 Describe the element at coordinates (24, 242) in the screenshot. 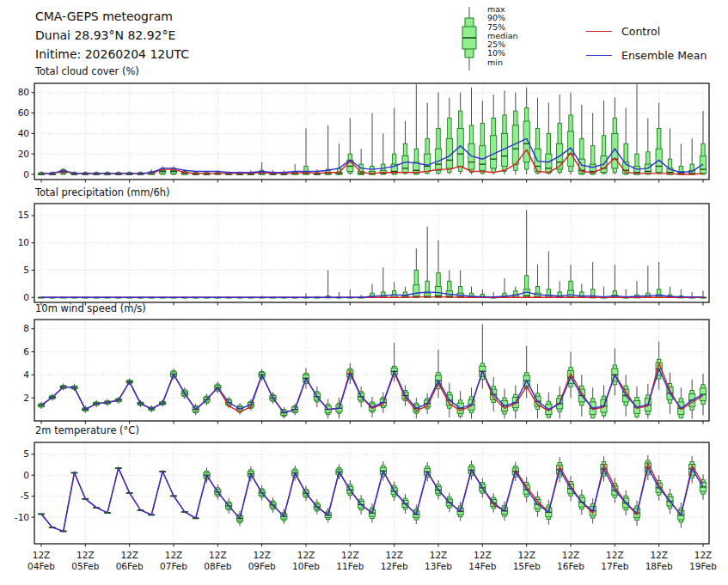

I see `y-tick-label: 10` at that location.